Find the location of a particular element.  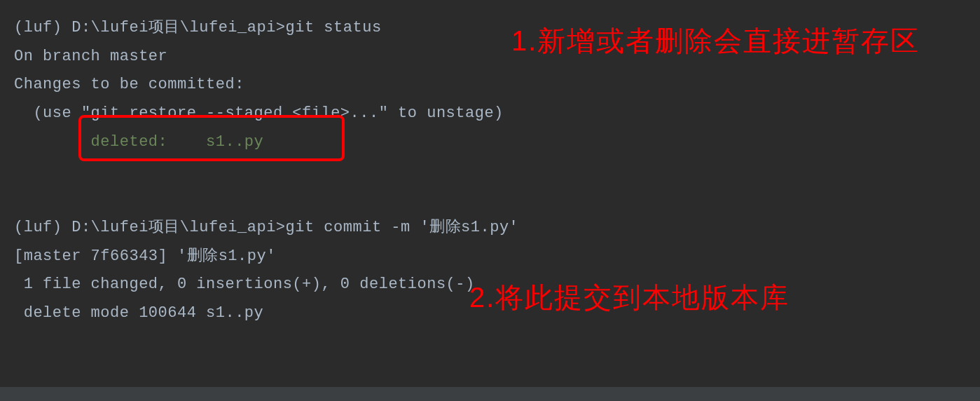

annotation-1: 1.新增或者删除会直接进暂存区 is located at coordinates (716, 41).